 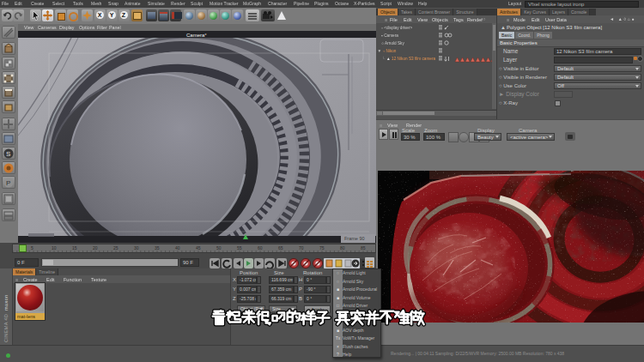 I want to click on svg-text: Frame 90, so click(x=355, y=238).